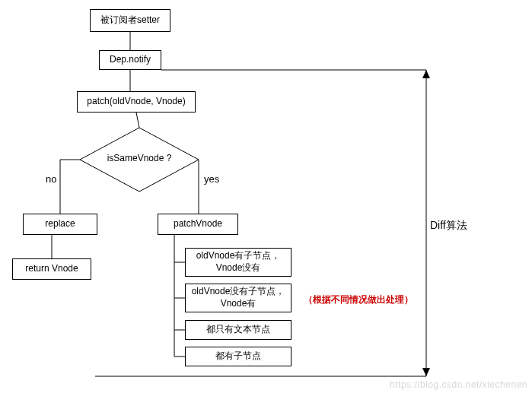 The image size is (532, 393). I want to click on node-patch: patch(oldVnode, Vnode), so click(136, 102).